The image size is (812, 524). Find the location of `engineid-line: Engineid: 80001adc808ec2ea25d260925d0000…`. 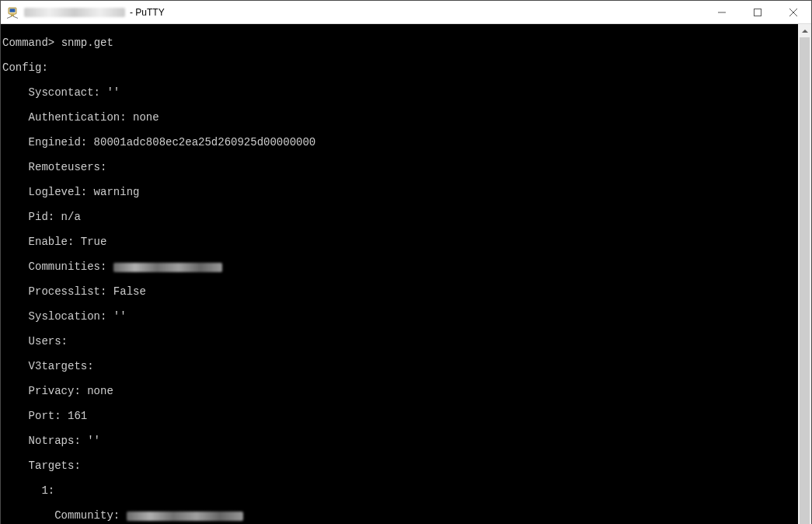

engineid-line: Engineid: 80001adc808ec2ea25d260925d0000… is located at coordinates (399, 142).